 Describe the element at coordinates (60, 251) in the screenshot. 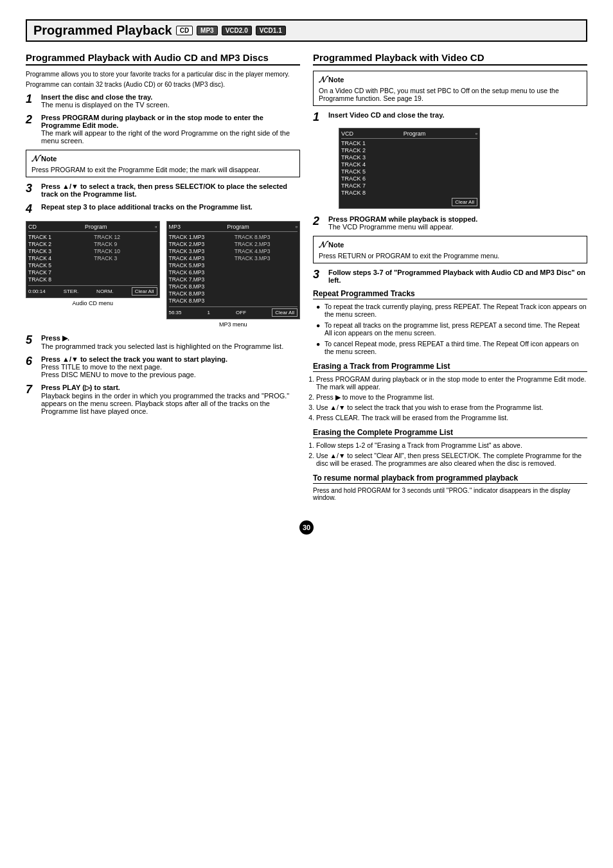

I see `cd-track-3: TRACK 3` at that location.